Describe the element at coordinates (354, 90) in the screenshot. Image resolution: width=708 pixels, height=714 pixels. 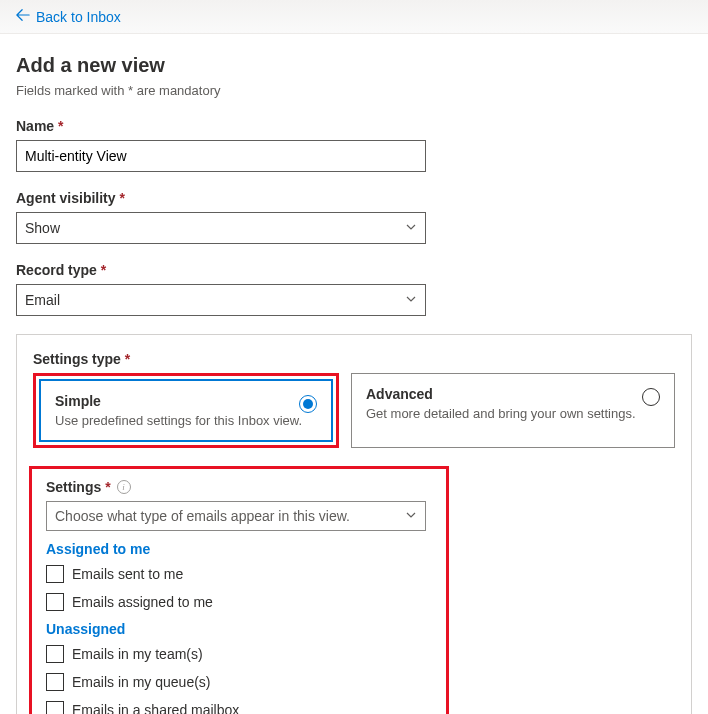
I see `mandatory-note: Fields marked with * are mandatory` at that location.